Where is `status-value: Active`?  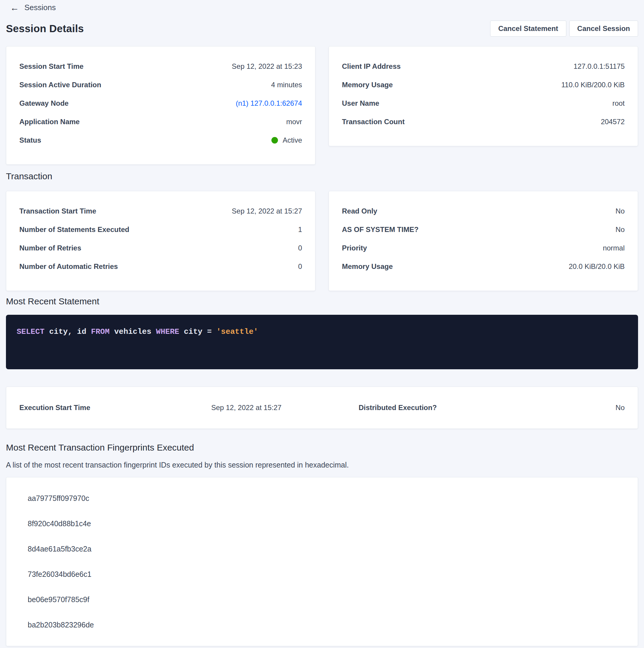
status-value: Active is located at coordinates (292, 140).